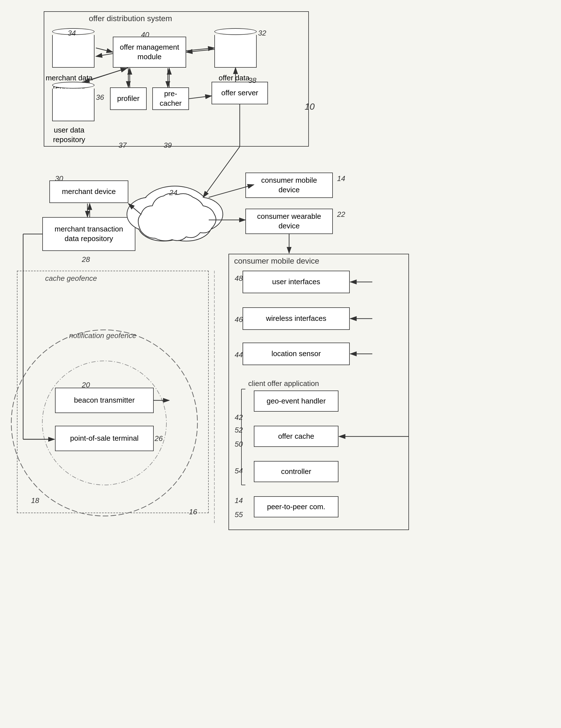 The image size is (561, 728). I want to click on ref-39: 39, so click(167, 145).